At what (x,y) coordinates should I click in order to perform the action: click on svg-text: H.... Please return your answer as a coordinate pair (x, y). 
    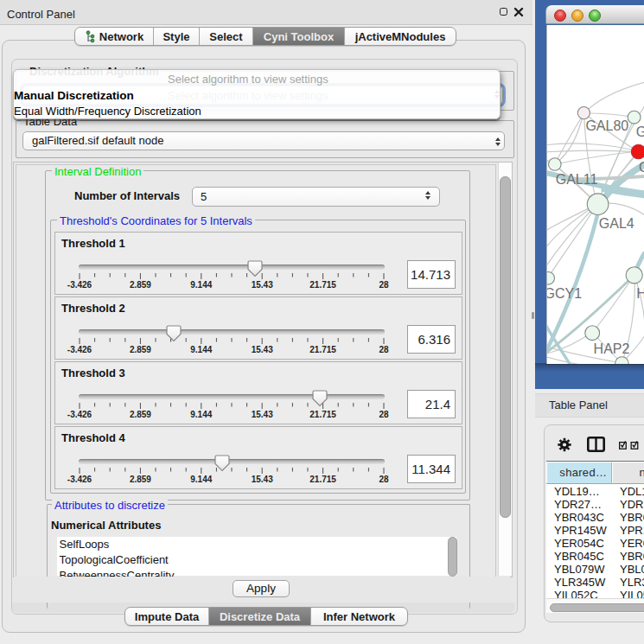
    Looking at the image, I should click on (640, 294).